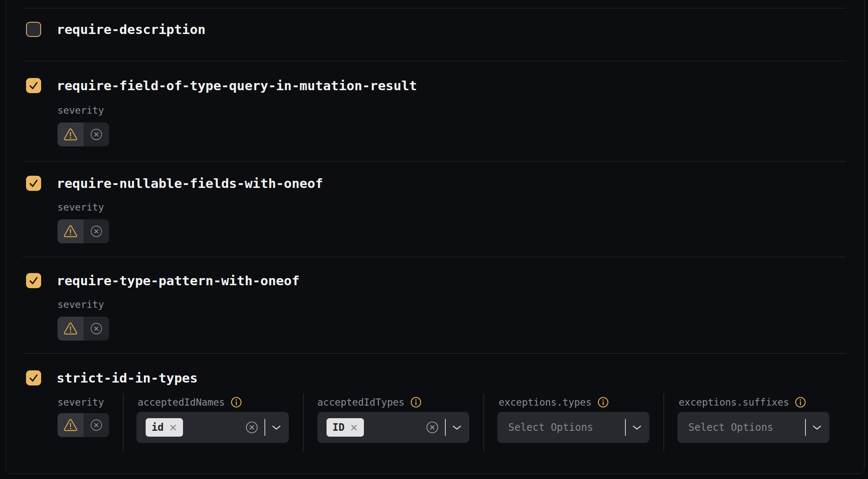 This screenshot has height=479, width=868. What do you see at coordinates (573, 427) in the screenshot?
I see `multiselect-exceptions-types: Select Options` at bounding box center [573, 427].